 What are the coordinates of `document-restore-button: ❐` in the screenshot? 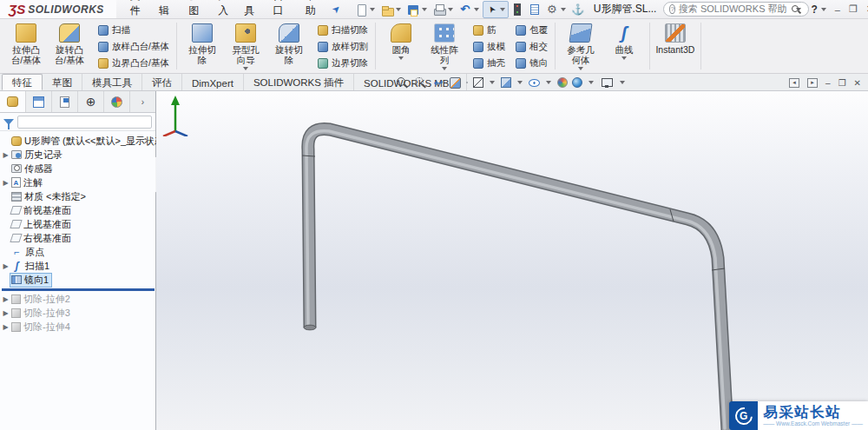 It's located at (842, 83).